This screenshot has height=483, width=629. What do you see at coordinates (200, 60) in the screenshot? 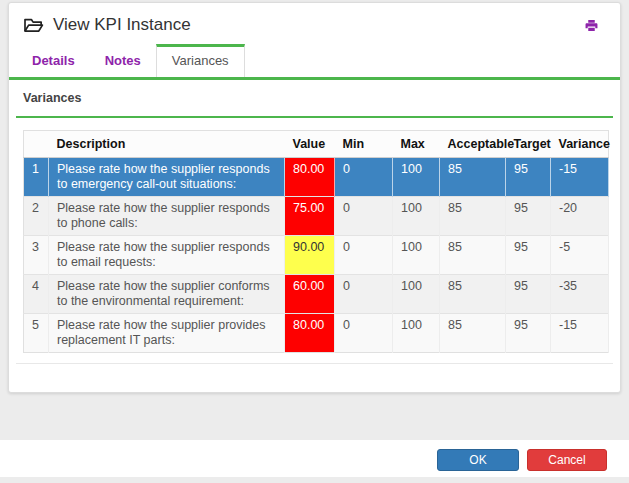
I see `tab-variances: Variances` at bounding box center [200, 60].